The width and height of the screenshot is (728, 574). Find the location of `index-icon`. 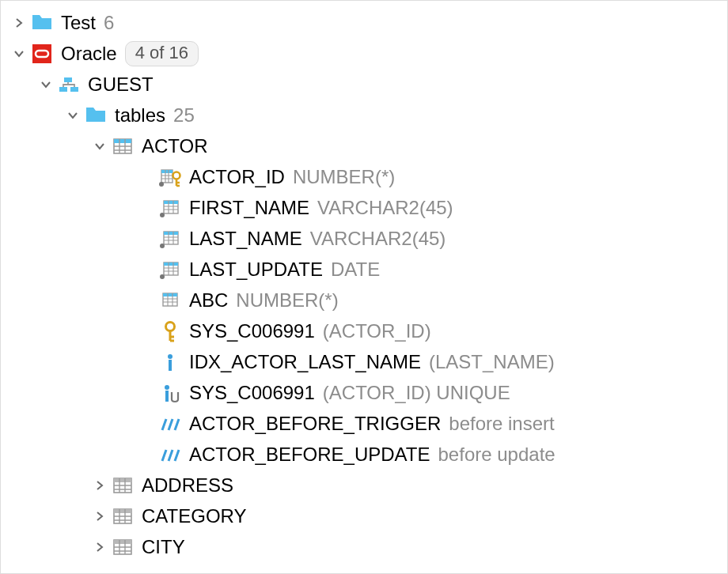

index-icon is located at coordinates (170, 362).